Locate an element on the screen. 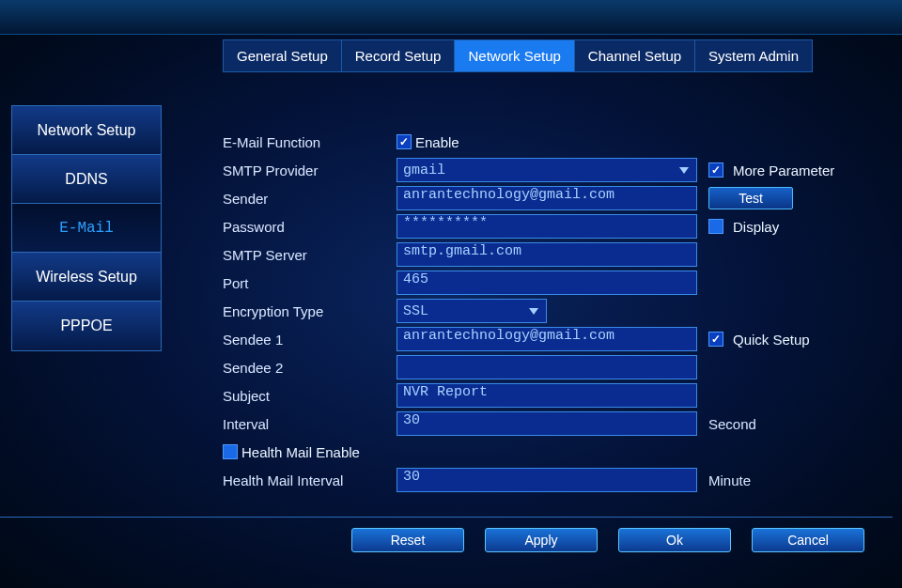 The width and height of the screenshot is (902, 588). input-smtp-server: smtp.gmail.com is located at coordinates (547, 255).